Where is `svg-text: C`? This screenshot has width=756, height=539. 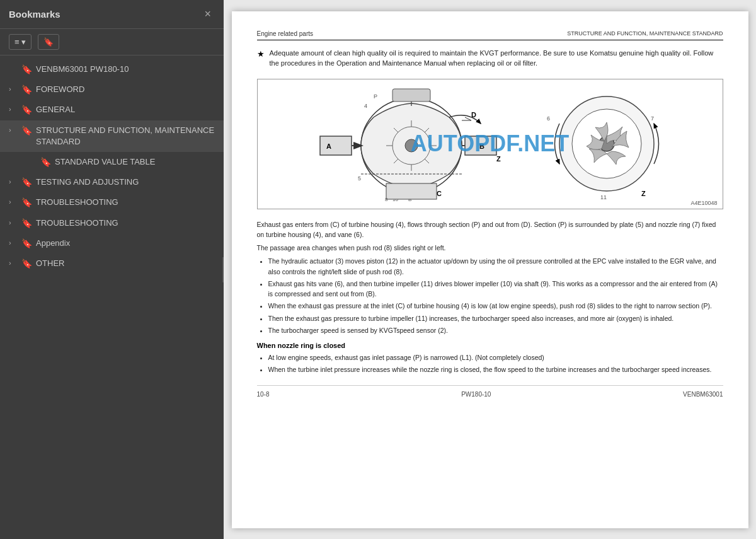 svg-text: C is located at coordinates (439, 194).